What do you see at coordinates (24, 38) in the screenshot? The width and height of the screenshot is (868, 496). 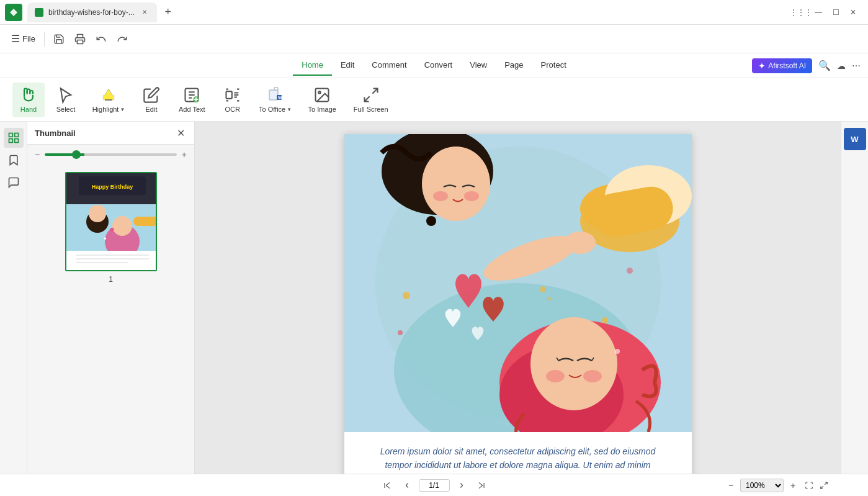 I see `file-menu-button: ☰ File` at bounding box center [24, 38].